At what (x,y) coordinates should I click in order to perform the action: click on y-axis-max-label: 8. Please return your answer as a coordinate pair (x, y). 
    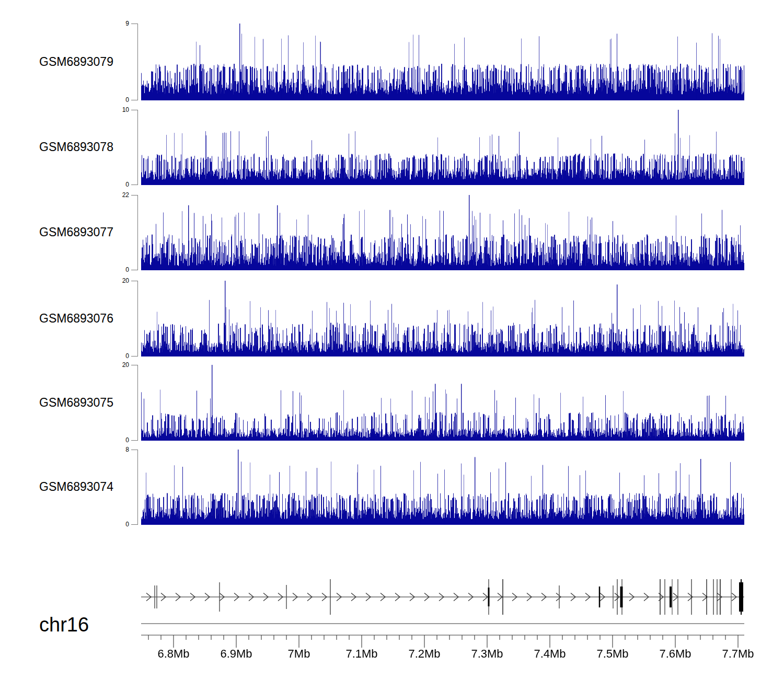
    Looking at the image, I should click on (118, 450).